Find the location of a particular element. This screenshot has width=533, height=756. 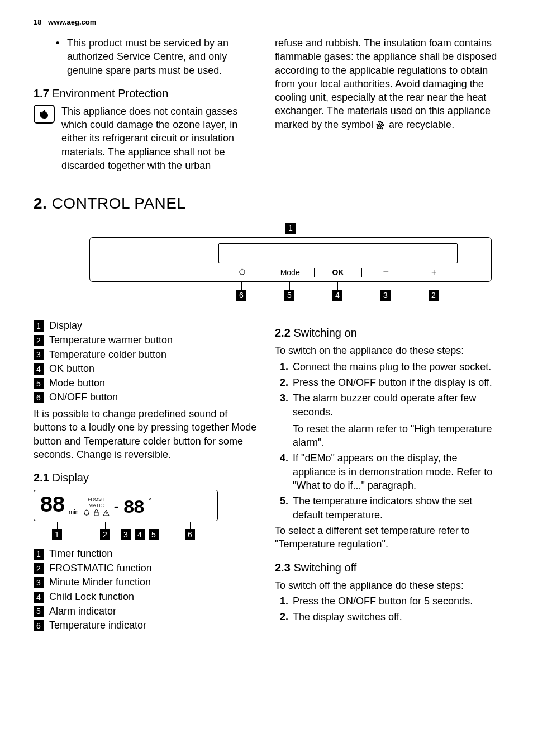

display-legend: 1Timer function 2FROSTMATIC function 3Mi… is located at coordinates (146, 590).